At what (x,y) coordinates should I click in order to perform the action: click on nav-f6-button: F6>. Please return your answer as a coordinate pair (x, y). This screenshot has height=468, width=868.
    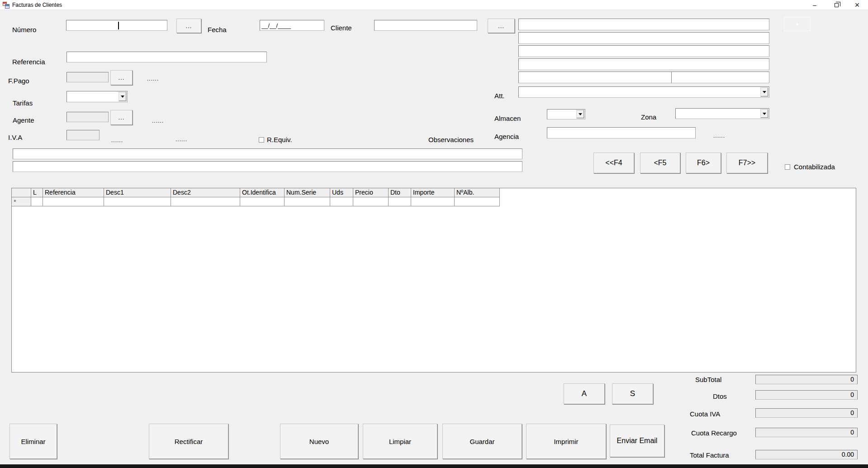
    Looking at the image, I should click on (703, 163).